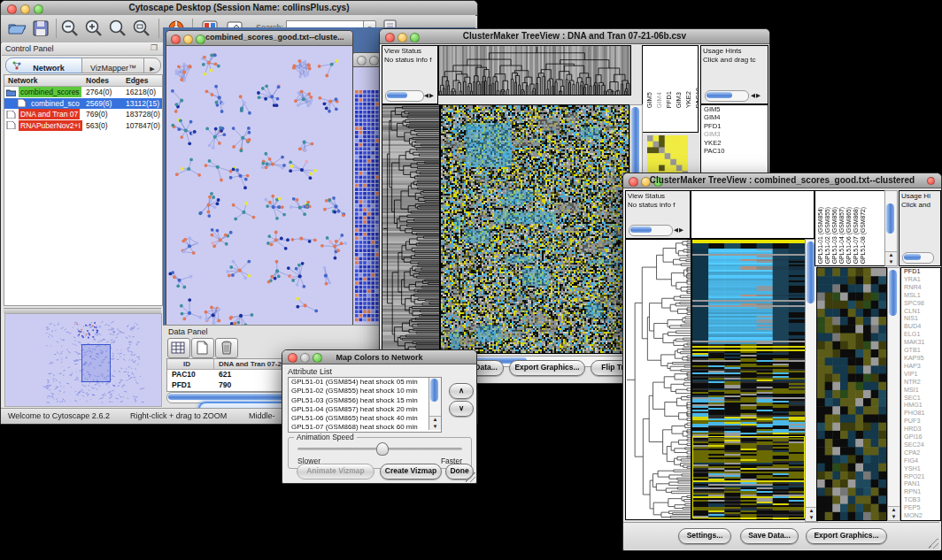  Describe the element at coordinates (96, 363) in the screenshot. I see `overview-viewport-rect` at that location.